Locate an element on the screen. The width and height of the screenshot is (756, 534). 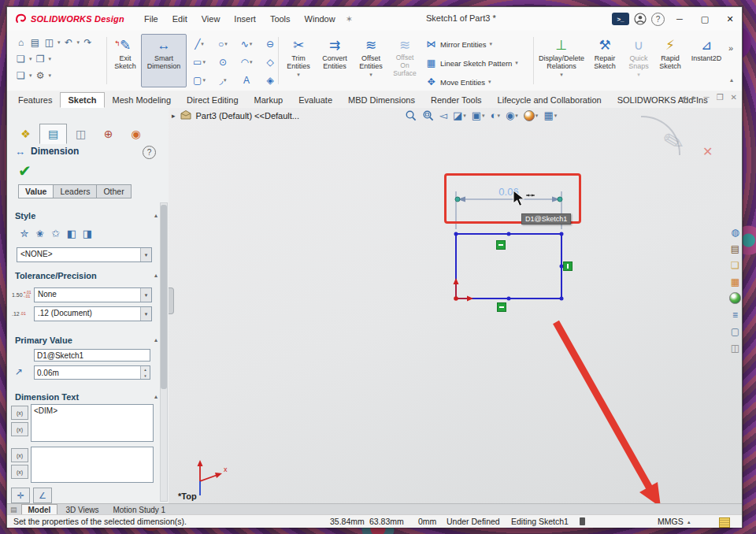
displaymanager-tab: ◉ is located at coordinates (135, 134).